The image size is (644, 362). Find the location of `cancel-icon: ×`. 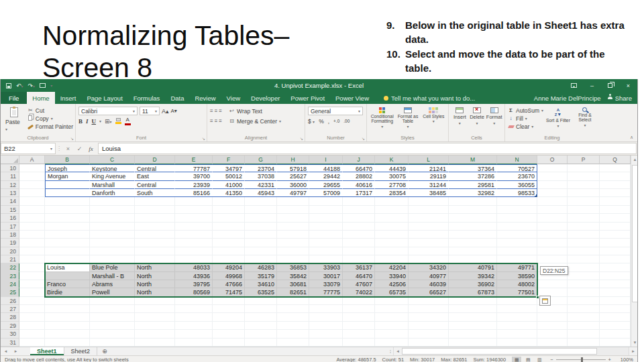

cancel-icon: × is located at coordinates (68, 149).